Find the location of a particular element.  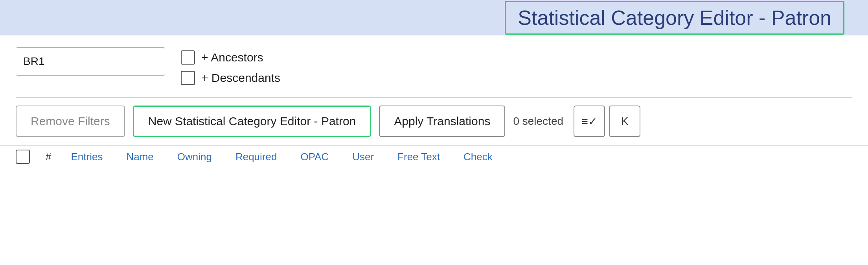

ancestors-label: + Ancestors is located at coordinates (232, 57).